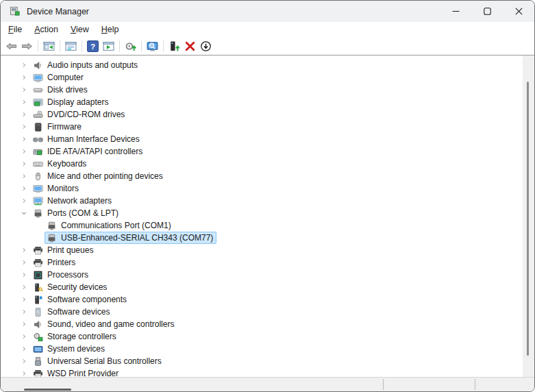 The height and width of the screenshot is (392, 535). What do you see at coordinates (267, 225) in the screenshot?
I see `tree-item: Communications Port (COM1)` at bounding box center [267, 225].